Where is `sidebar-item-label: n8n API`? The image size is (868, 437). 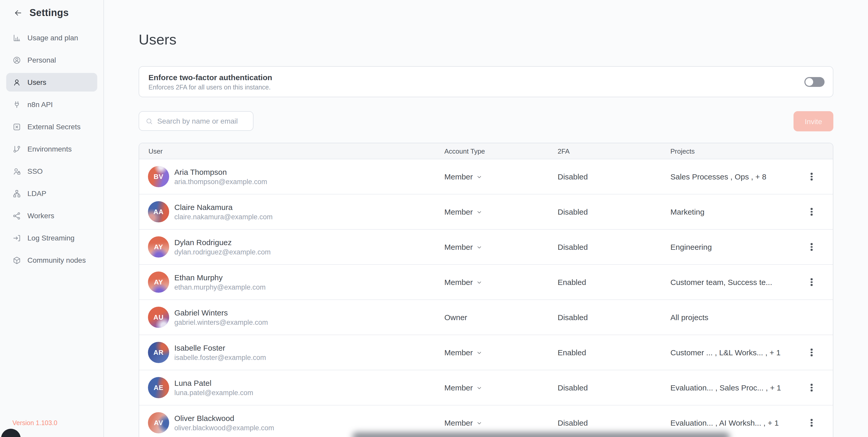 sidebar-item-label: n8n API is located at coordinates (40, 104).